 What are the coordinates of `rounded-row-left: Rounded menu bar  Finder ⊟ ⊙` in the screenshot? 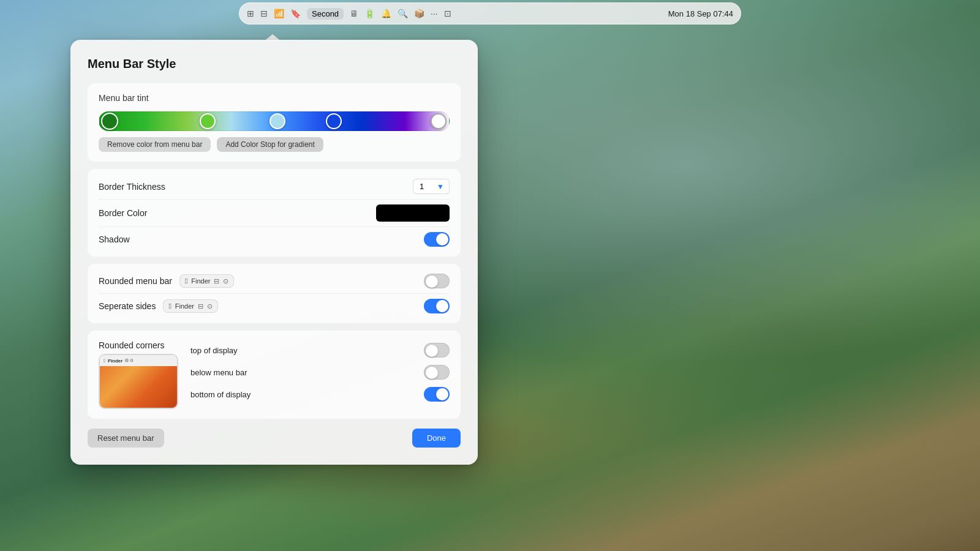 It's located at (167, 281).